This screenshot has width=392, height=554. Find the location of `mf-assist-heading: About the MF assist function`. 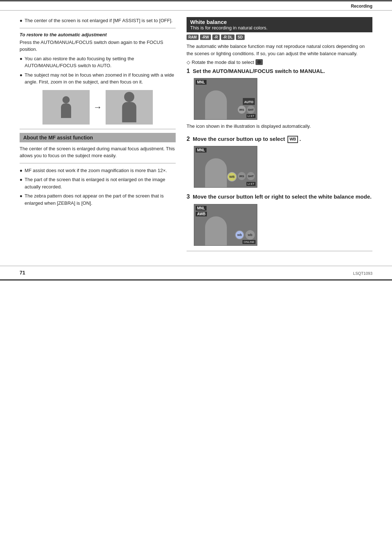

mf-assist-heading: About the MF assist function is located at coordinates (98, 138).